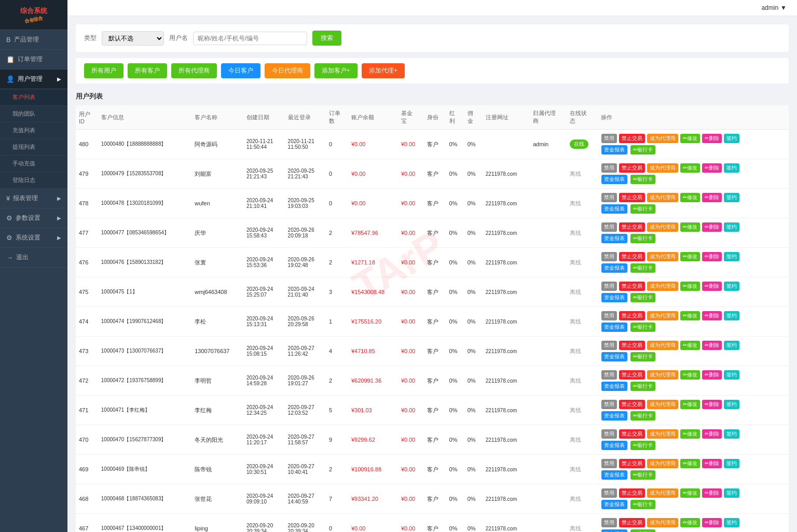  Describe the element at coordinates (383, 71) in the screenshot. I see `add-agent-button: 添加代理+` at that location.